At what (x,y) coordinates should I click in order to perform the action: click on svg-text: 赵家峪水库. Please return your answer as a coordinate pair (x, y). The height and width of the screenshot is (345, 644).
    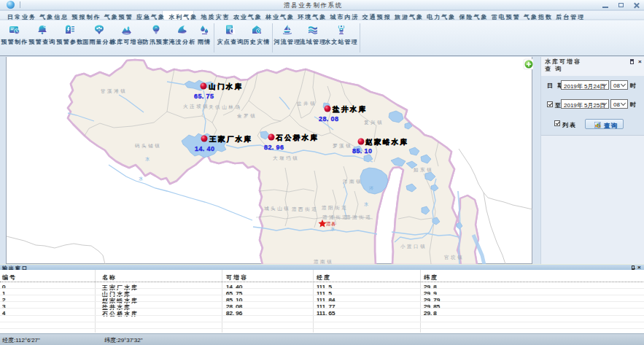
    Looking at the image, I should click on (387, 142).